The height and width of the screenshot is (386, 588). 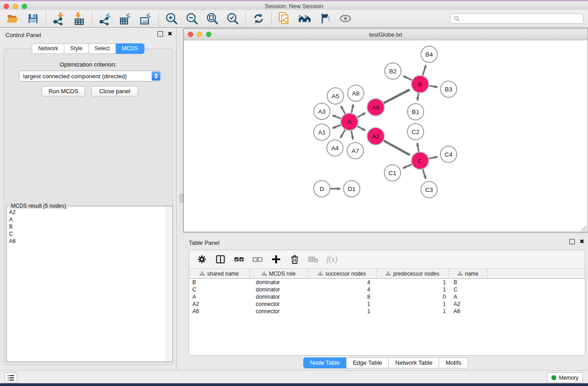 What do you see at coordinates (146, 19) in the screenshot?
I see `export-image-icon` at bounding box center [146, 19].